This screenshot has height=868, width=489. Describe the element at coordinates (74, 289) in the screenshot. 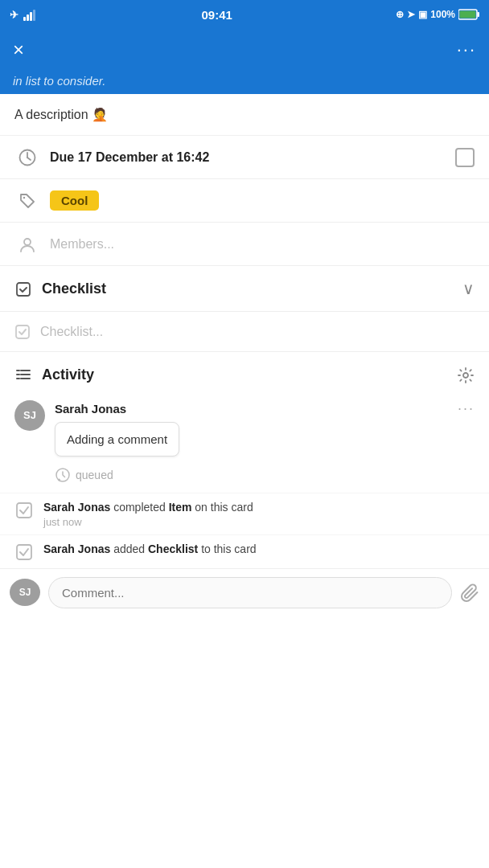

I see `checklist-title: Checklist` at that location.